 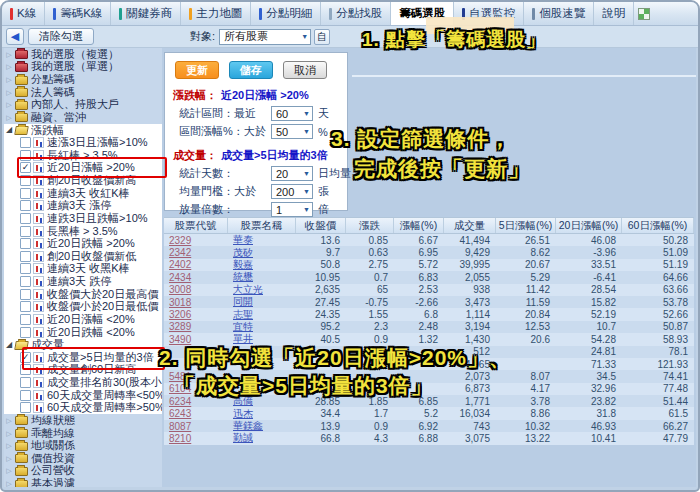 I want to click on stock-code-link: 3018, so click(x=180, y=302).